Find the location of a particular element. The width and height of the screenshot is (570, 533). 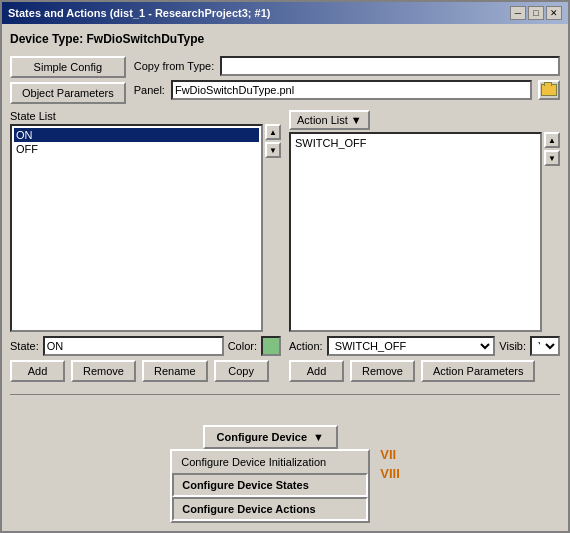

configure-device-button: Configure Device ▼ is located at coordinates (270, 437).